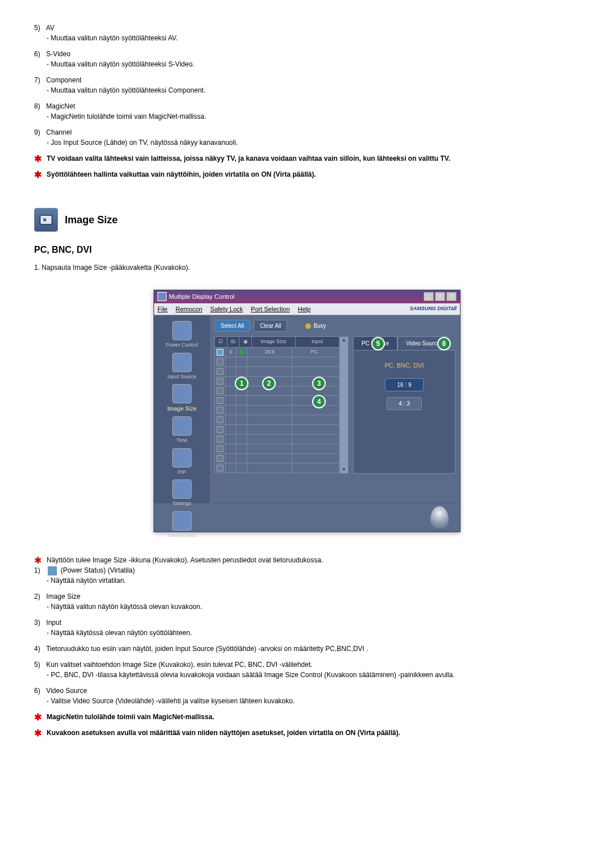 This screenshot has width=614, height=868. What do you see at coordinates (50, 28) in the screenshot?
I see `list-title: AV` at bounding box center [50, 28].